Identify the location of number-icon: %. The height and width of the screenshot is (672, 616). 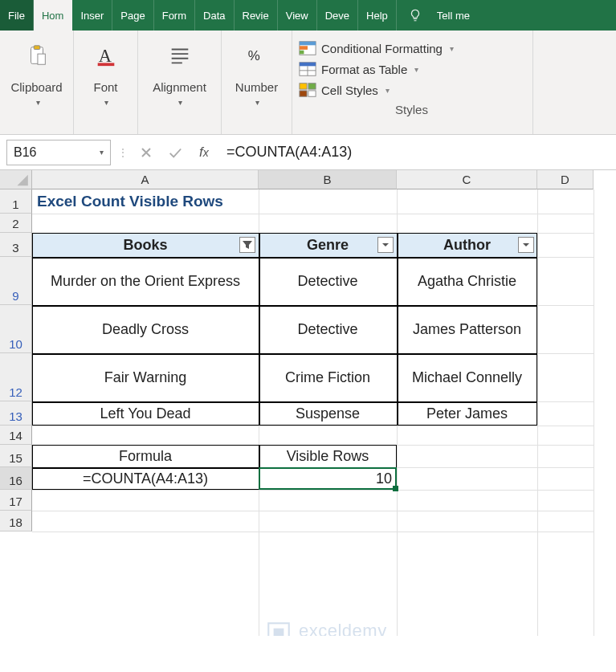
(257, 55).